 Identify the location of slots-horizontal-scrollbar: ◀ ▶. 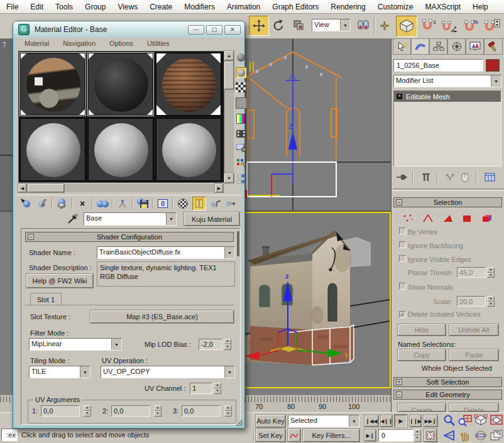
(121, 189).